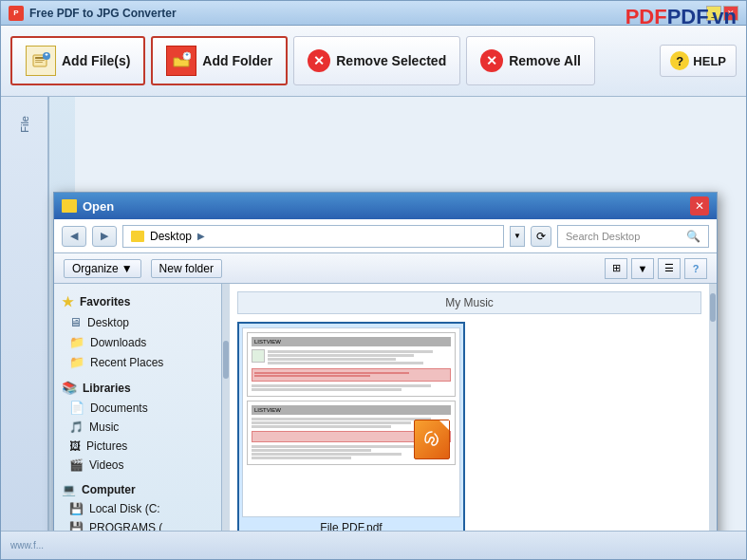 The width and height of the screenshot is (747, 560). I want to click on libraries-section: 📚 Libraries 📄 Documents 🎵 Music, so click(138, 426).